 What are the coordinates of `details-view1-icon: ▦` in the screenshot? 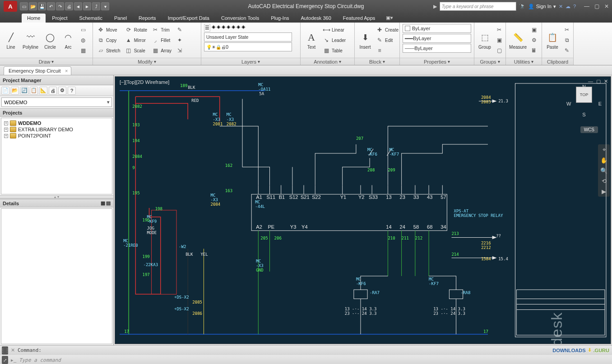 It's located at (103, 203).